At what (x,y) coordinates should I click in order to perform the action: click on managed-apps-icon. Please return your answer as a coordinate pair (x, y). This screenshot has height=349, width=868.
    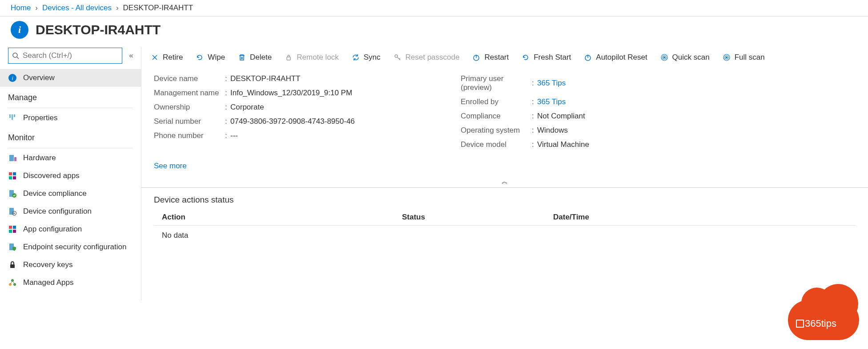
    Looking at the image, I should click on (12, 283).